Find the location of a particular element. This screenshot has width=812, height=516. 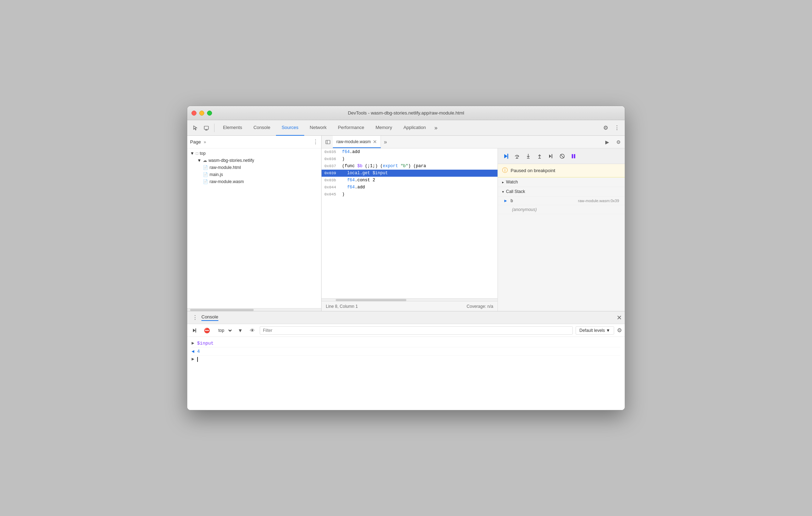

console-filter-input is located at coordinates (416, 330).